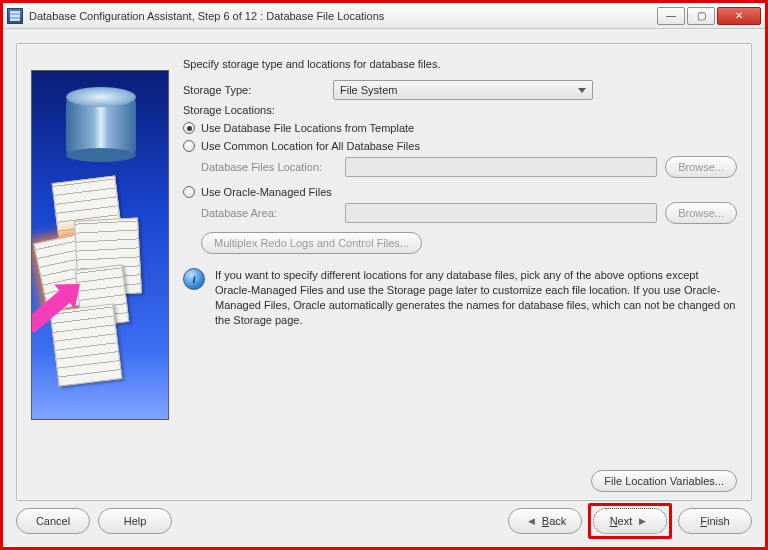 This screenshot has width=768, height=550. Describe the element at coordinates (630, 521) in the screenshot. I see `next-button-highlight: Next ▶` at that location.